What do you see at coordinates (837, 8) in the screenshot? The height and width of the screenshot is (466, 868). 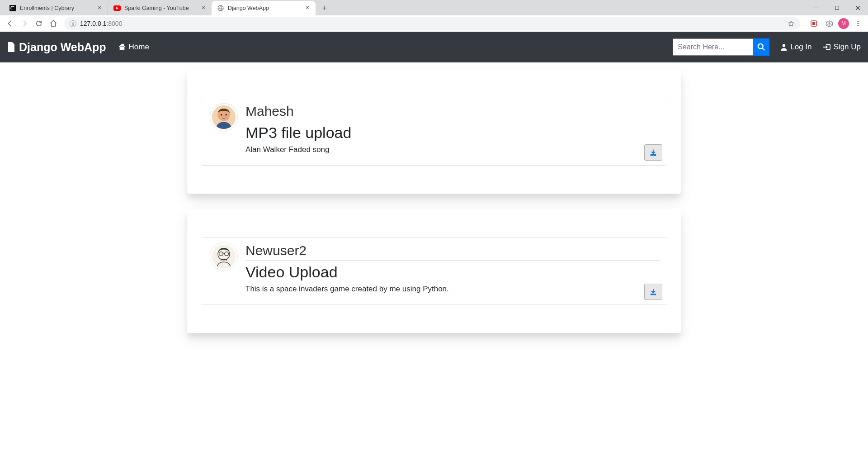 I see `window-controls` at bounding box center [837, 8].